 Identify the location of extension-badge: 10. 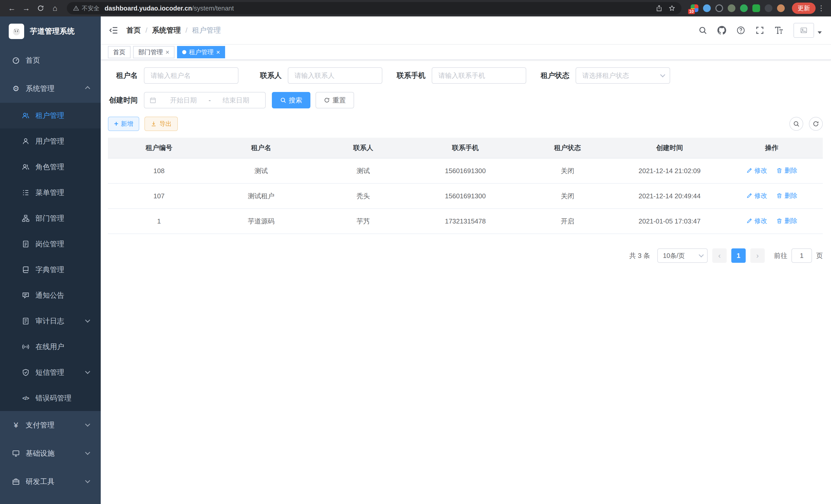
(691, 11).